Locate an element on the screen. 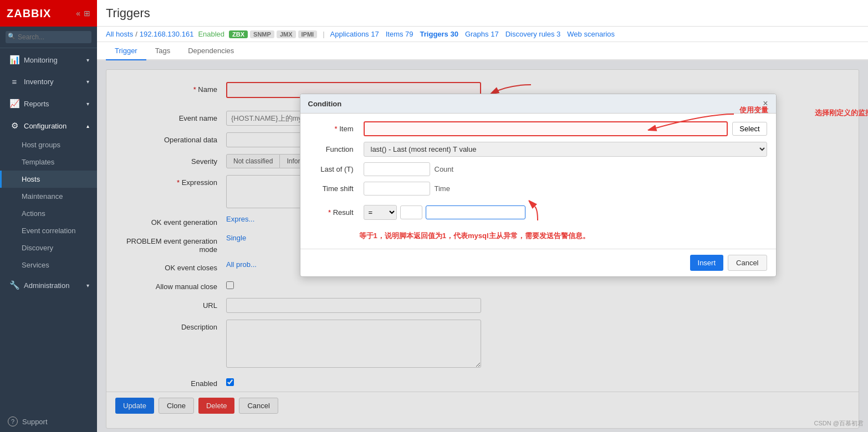 The height and width of the screenshot is (432, 868). sidebar-item-administration: 🔧 Administration ▾ is located at coordinates (49, 285).